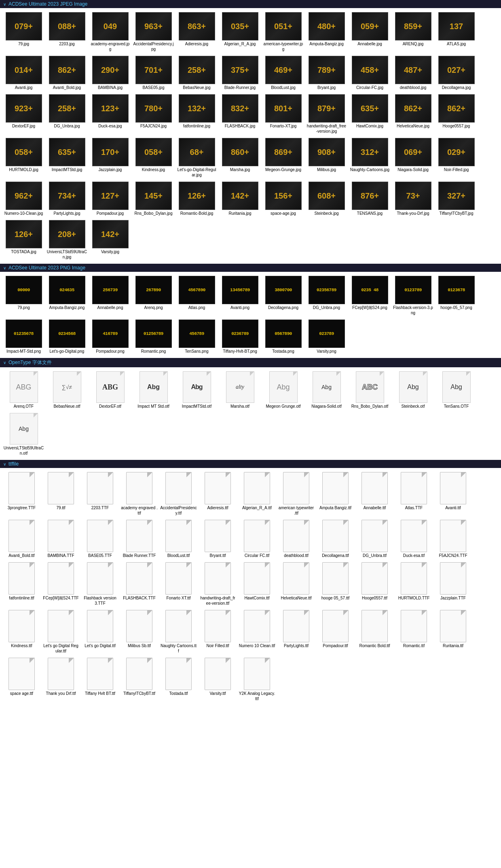  Describe the element at coordinates (283, 114) in the screenshot. I see `file-item: 801+Fonarto-XT.jpg` at that location.